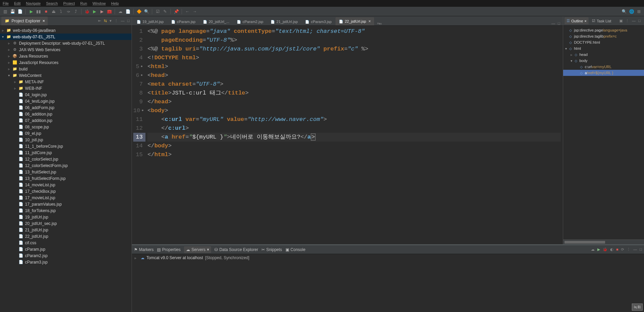  I want to click on tree-item: 📄04_login.jsp, so click(66, 95).